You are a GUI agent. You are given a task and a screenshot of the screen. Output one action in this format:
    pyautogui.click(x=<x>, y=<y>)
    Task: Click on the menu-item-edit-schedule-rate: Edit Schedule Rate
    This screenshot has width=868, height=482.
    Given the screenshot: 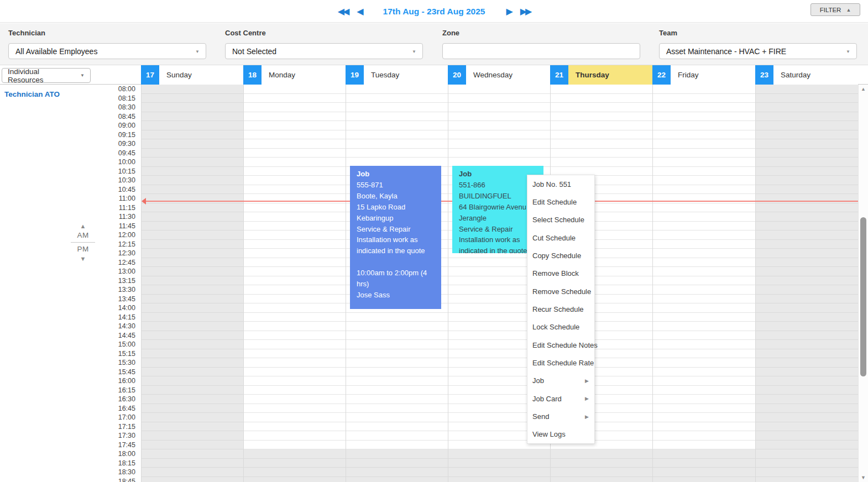 What is the action you would take?
    pyautogui.click(x=561, y=363)
    